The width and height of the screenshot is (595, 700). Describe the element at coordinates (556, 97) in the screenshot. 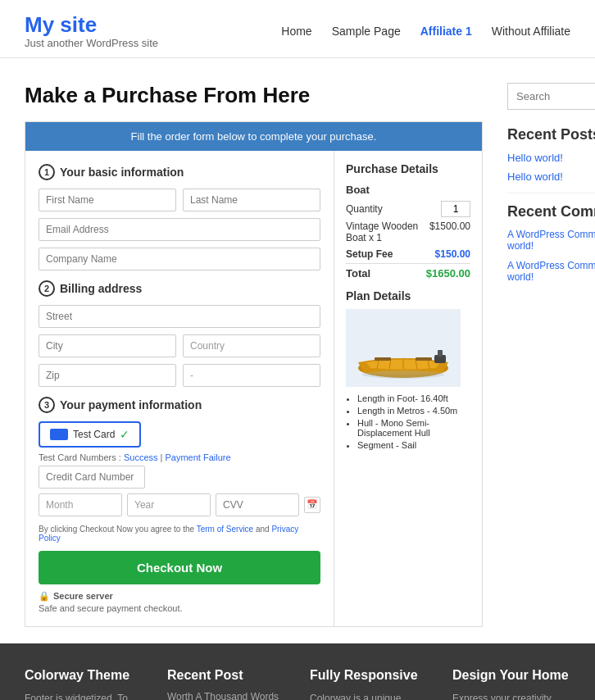

I see `search-input` at that location.